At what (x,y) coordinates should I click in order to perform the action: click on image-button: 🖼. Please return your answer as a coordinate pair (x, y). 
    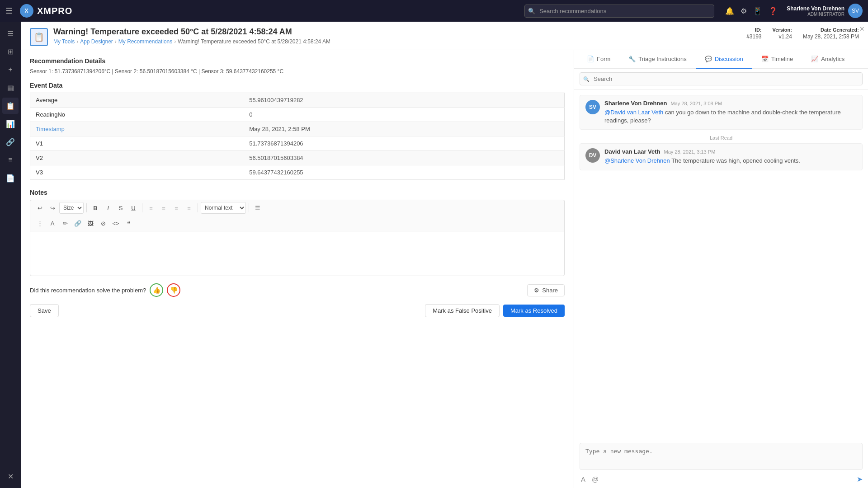
    Looking at the image, I should click on (90, 223).